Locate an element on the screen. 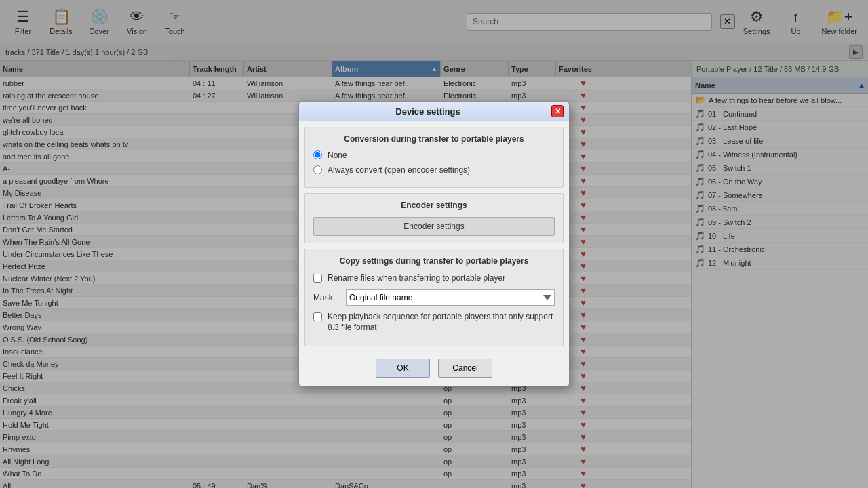 Image resolution: width=868 pixels, height=488 pixels. radio-convert is located at coordinates (317, 169).